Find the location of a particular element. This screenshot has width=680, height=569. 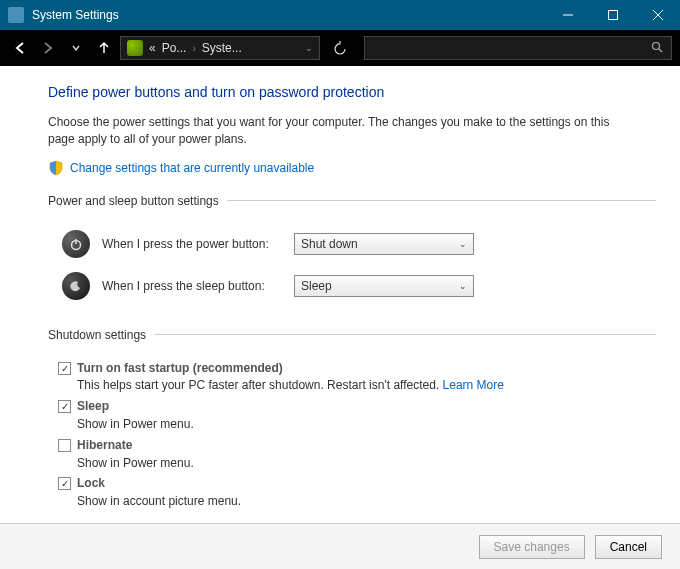

power-sleep-legend: Power and sleep button settings is located at coordinates (138, 201).